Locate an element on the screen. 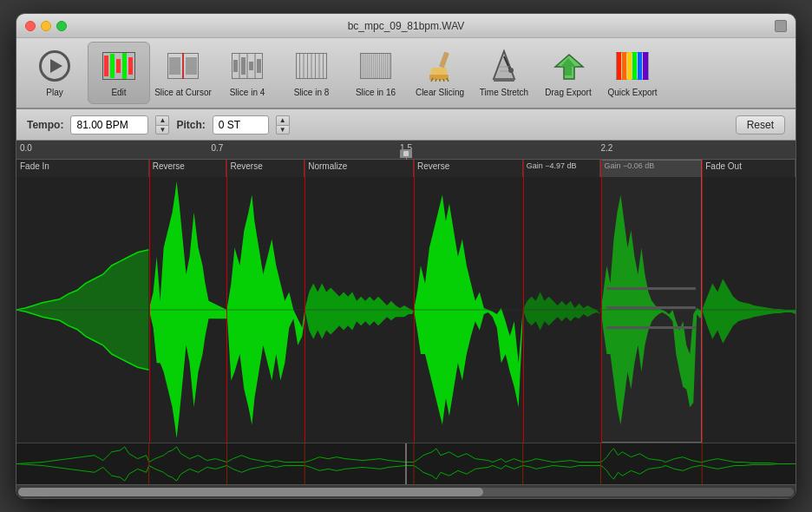 This screenshot has height=512, width=812. scrollbar is located at coordinates (406, 491).